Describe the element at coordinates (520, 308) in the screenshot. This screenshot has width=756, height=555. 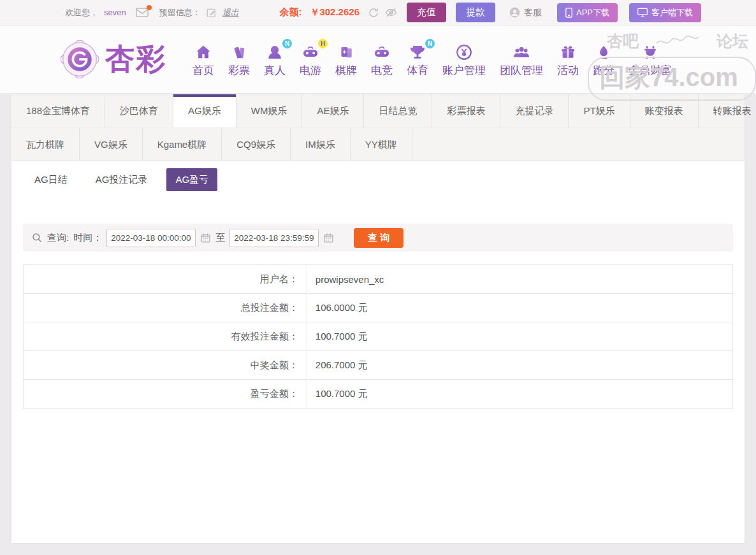
I see `row-value: 106.0000 元` at that location.